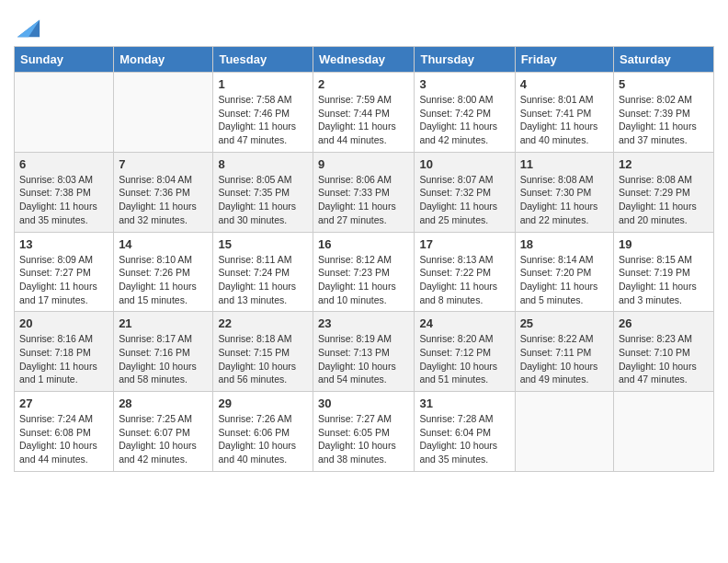 The height and width of the screenshot is (563, 728). I want to click on day-info: Sunrise: 7:25 AM Sunset: 6:07 PM Dayligh…, so click(164, 440).